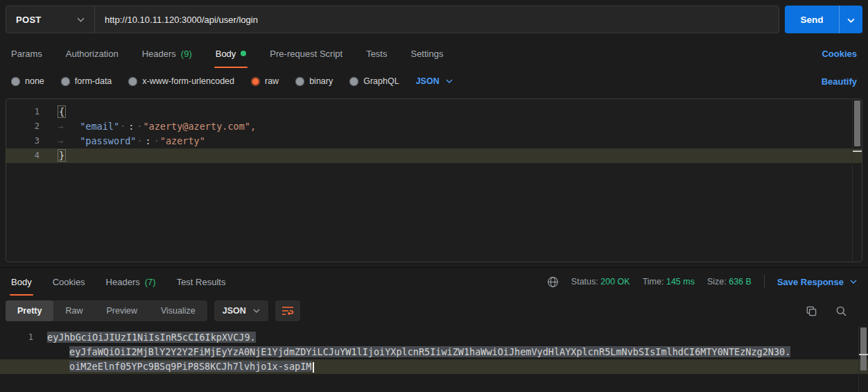 This screenshot has width=868, height=392. What do you see at coordinates (69, 282) in the screenshot?
I see `response-tab-cookies: Cookies` at bounding box center [69, 282].